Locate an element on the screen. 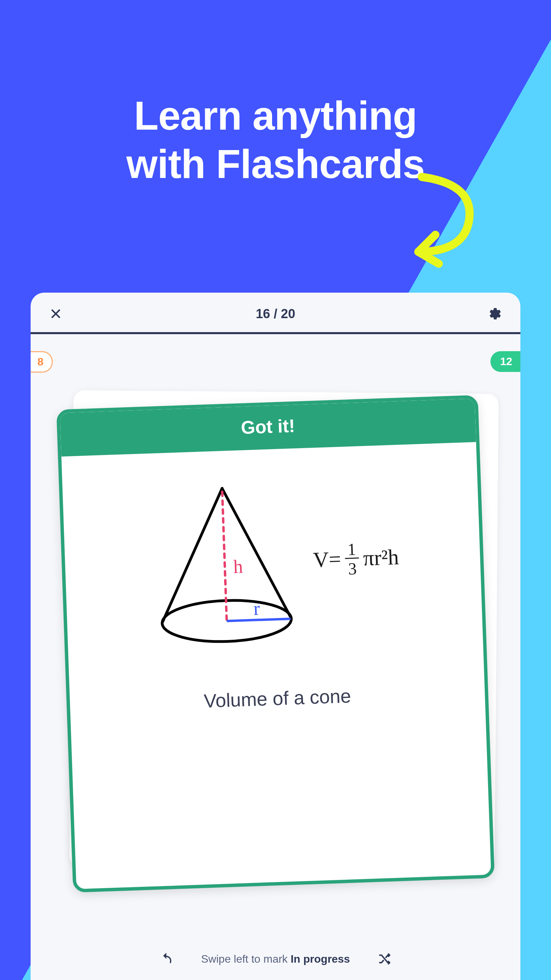 The height and width of the screenshot is (980, 551). shuffle-button is located at coordinates (385, 959).